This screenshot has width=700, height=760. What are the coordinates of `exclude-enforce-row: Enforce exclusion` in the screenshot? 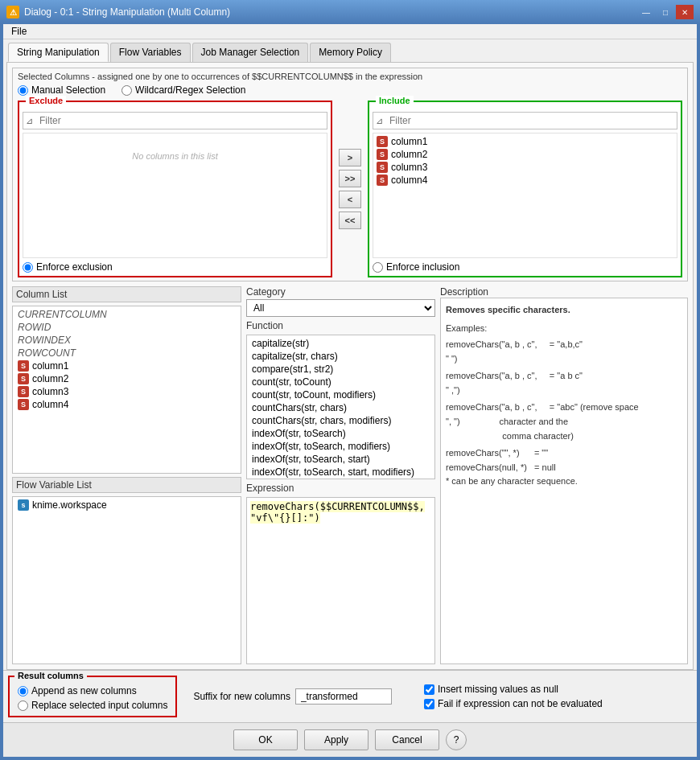 It's located at (175, 267).